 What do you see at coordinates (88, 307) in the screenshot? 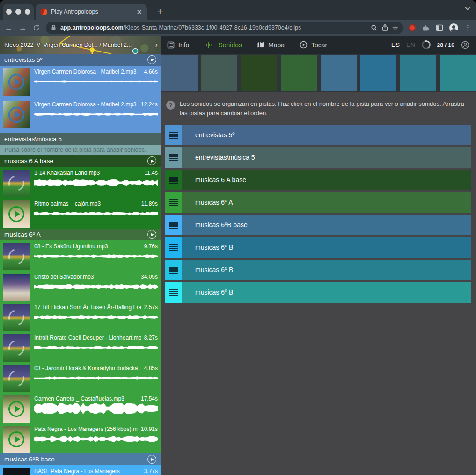
I see `clip-title: 17 Till Flickan Som Är Tusen År-Halling …` at bounding box center [88, 307].